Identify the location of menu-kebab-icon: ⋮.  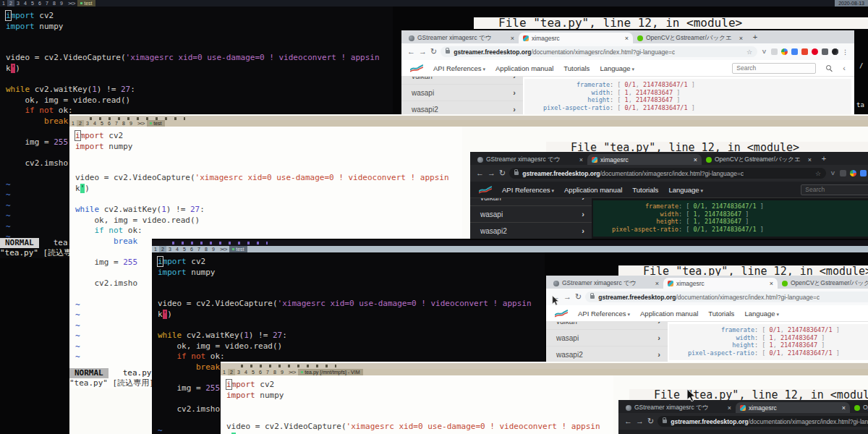
(845, 52).